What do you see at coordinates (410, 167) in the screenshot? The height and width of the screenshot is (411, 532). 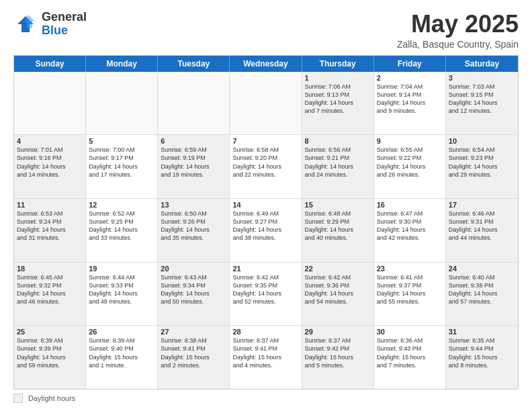 I see `table-row: 9Sunrise: 6:55 AMSunset: 9:22 PMDaylight…` at bounding box center [410, 167].